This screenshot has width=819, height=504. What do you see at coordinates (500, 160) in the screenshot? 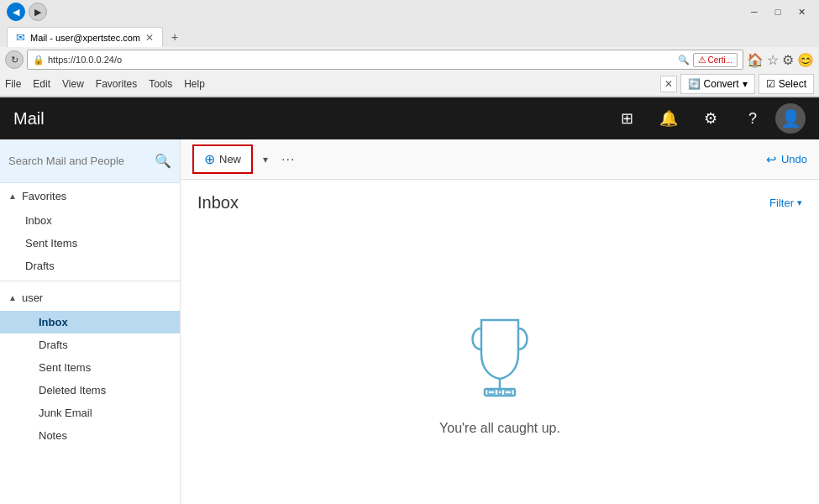
I see `mail-toolbar: ⊕ New ▾ ··· ↩ Undo` at bounding box center [500, 160].